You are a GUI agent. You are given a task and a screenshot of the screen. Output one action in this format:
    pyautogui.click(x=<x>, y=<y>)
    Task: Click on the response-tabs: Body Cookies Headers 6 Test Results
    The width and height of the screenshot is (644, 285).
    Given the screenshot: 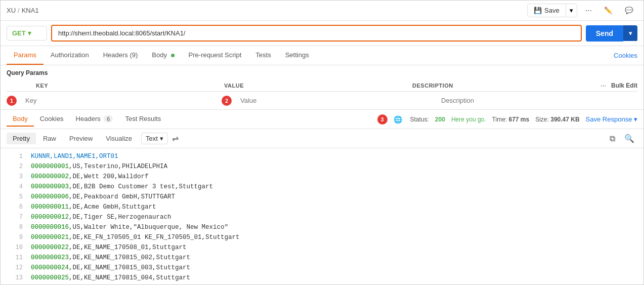 What is the action you would take?
    pyautogui.click(x=87, y=119)
    